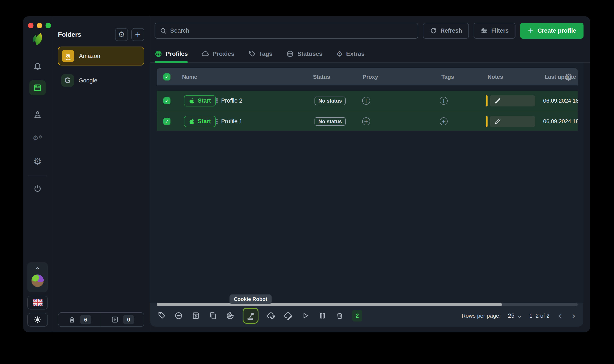 The image size is (614, 364). What do you see at coordinates (38, 303) in the screenshot?
I see `language-selector-button` at bounding box center [38, 303].